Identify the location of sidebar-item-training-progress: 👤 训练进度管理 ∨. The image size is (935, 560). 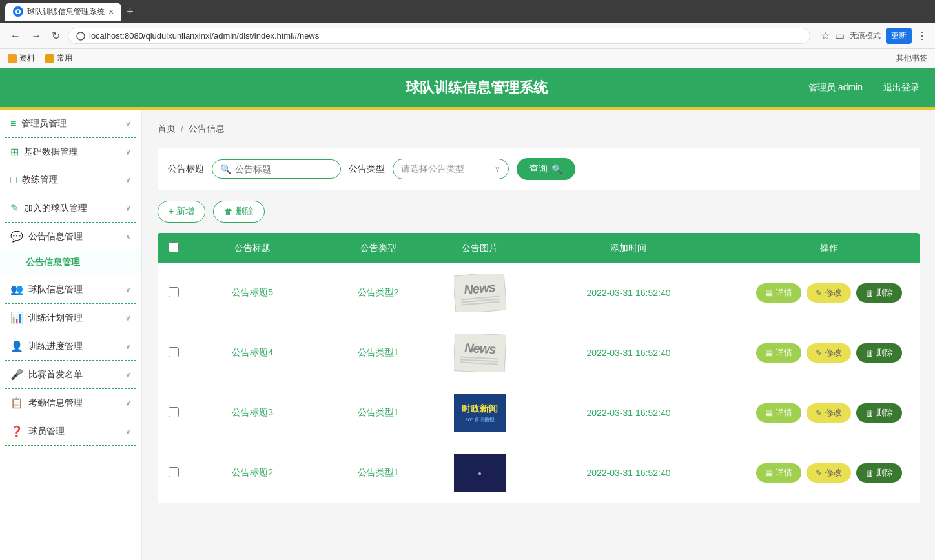
(71, 346).